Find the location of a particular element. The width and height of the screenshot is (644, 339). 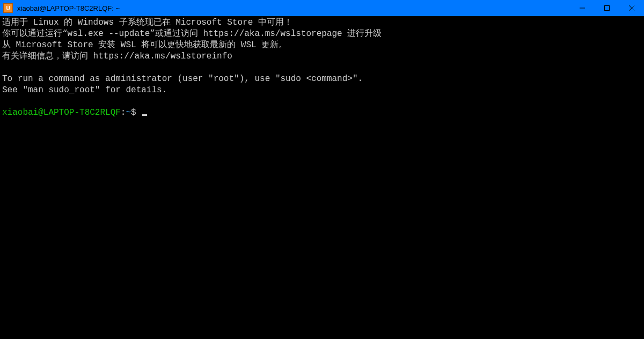

close-icon is located at coordinates (632, 8).